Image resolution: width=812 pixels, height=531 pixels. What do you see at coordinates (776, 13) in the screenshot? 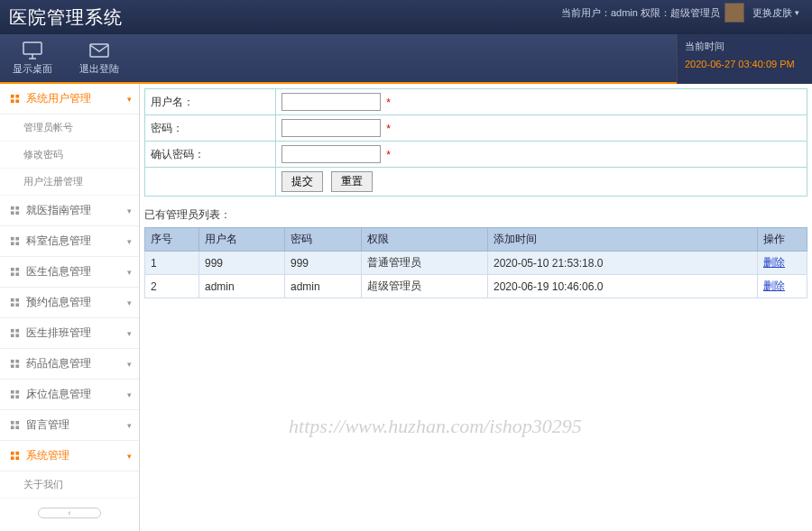
I see `change-skin-button: 更换皮肤 ▾` at bounding box center [776, 13].